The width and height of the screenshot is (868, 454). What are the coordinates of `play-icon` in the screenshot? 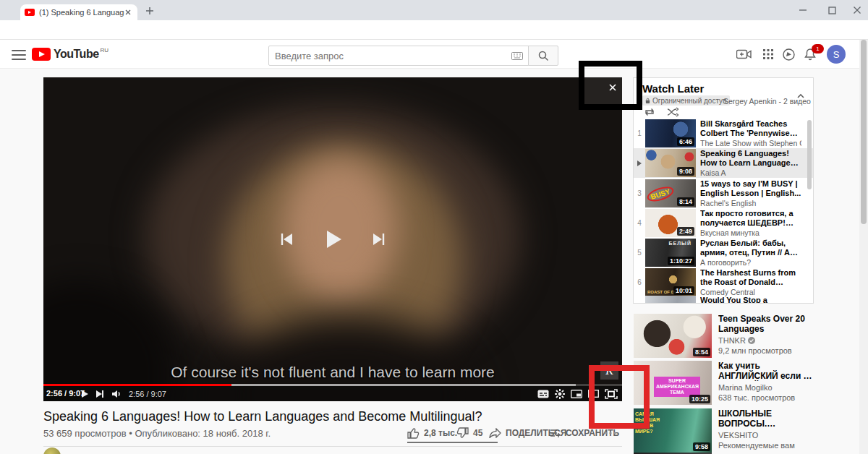 It's located at (333, 239).